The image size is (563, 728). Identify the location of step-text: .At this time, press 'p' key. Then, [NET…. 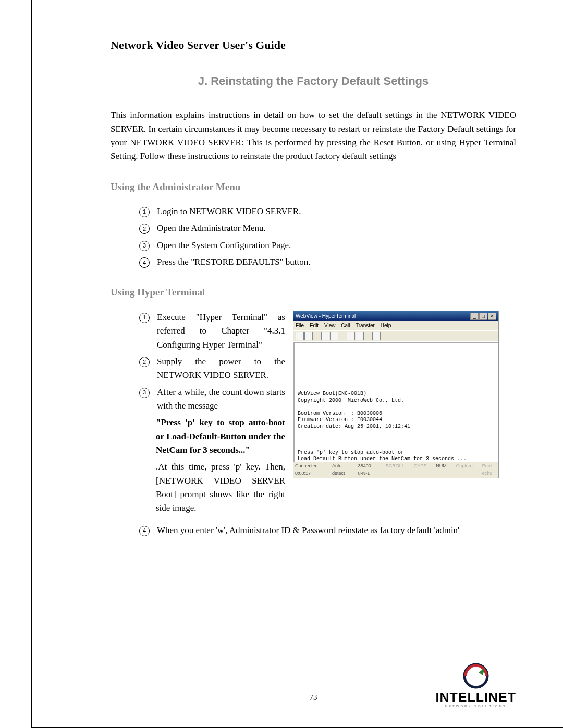
(221, 488).